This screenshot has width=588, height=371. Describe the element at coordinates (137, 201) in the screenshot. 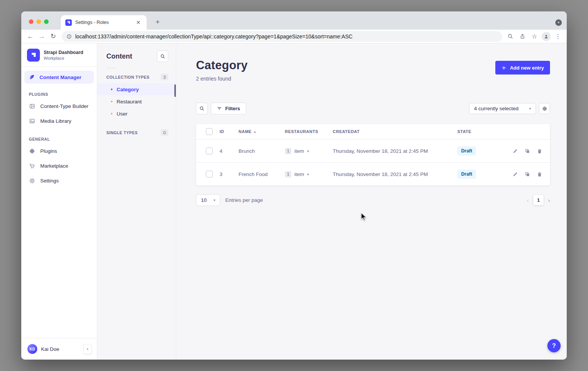

I see `content-subnav: Content COLLECTION TYPES 3 Category` at that location.